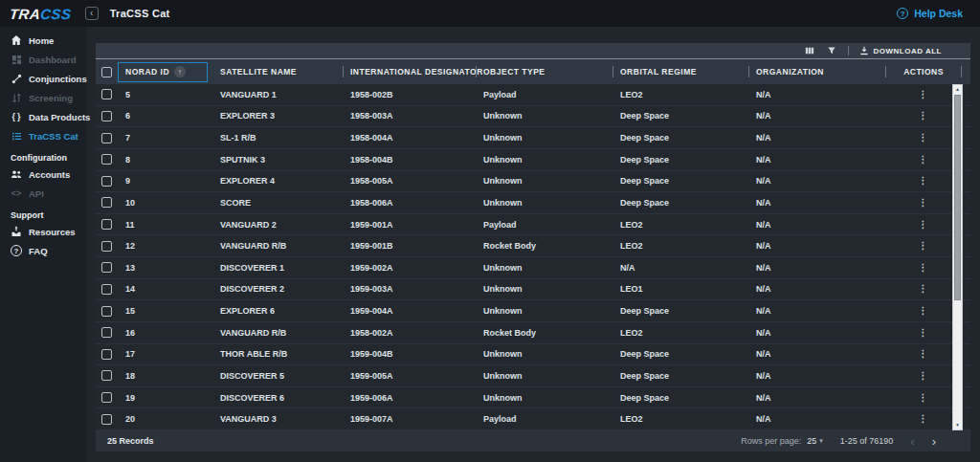  I want to click on previous-page-button: ‹, so click(912, 442).